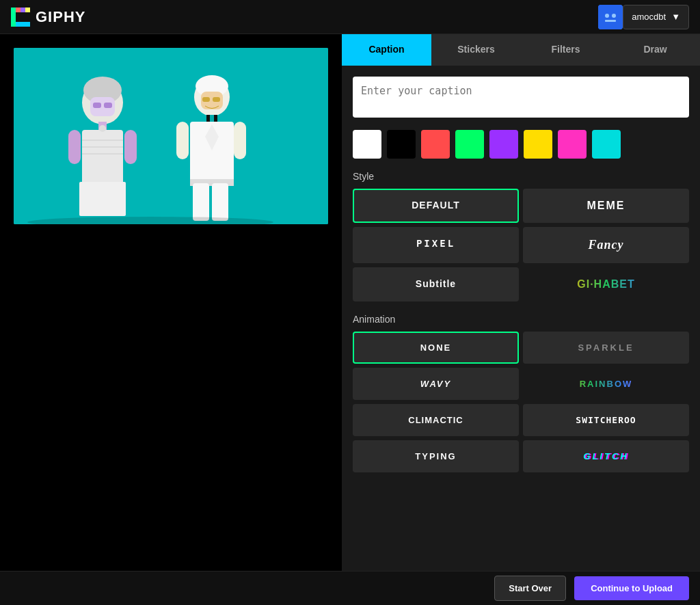  I want to click on color-swatch-yellow, so click(538, 144).